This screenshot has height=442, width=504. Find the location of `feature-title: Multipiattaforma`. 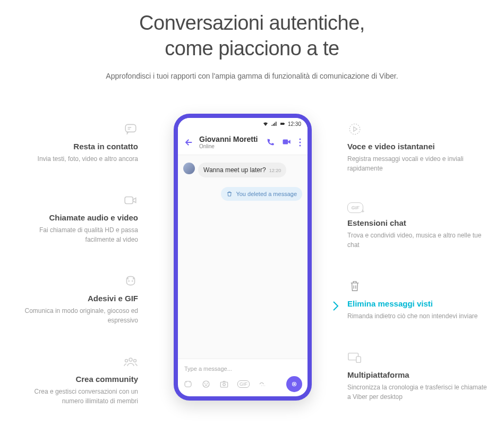

feature-title: Multipiattaforma is located at coordinates (417, 375).